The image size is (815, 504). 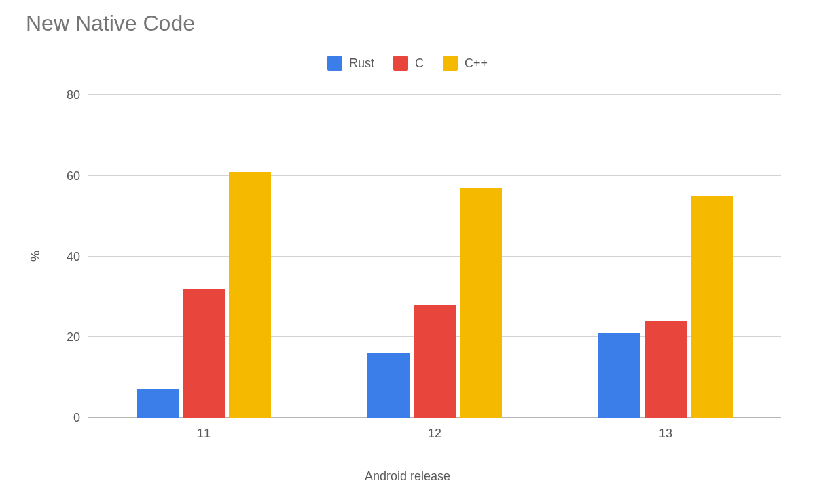 I want to click on legend-item-cpp: C++, so click(x=465, y=63).